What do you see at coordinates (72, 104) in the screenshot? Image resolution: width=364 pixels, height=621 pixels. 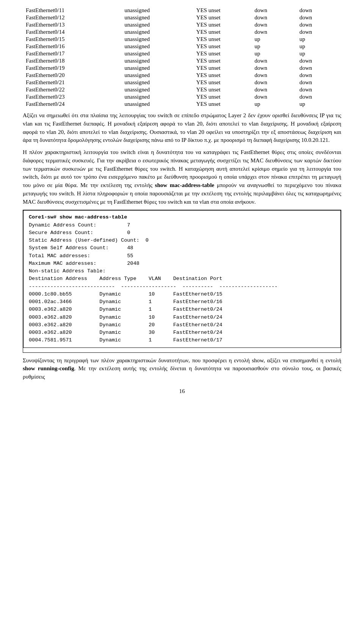 I see `interface-name: FastEthernet0/24` at bounding box center [72, 104].